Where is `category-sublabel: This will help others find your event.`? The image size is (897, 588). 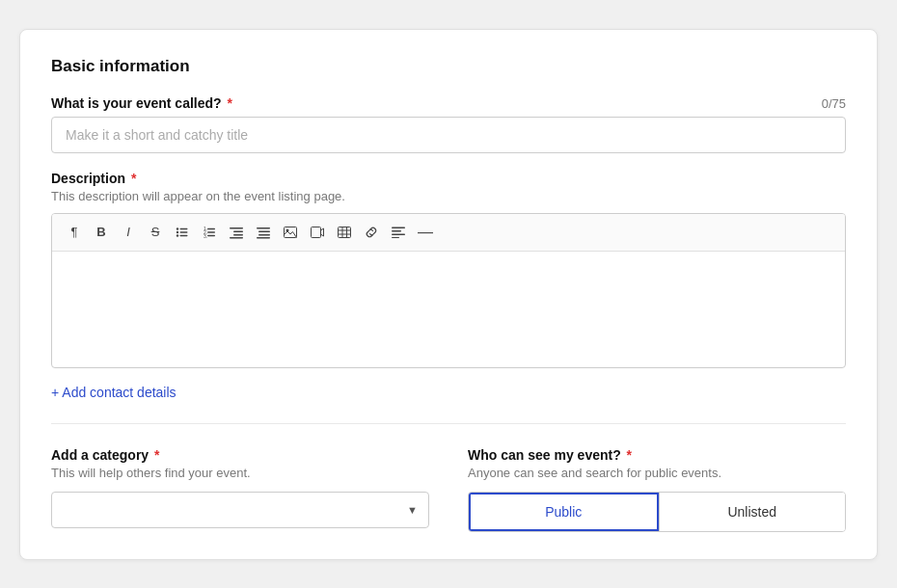 category-sublabel: This will help others find your event. is located at coordinates (240, 472).